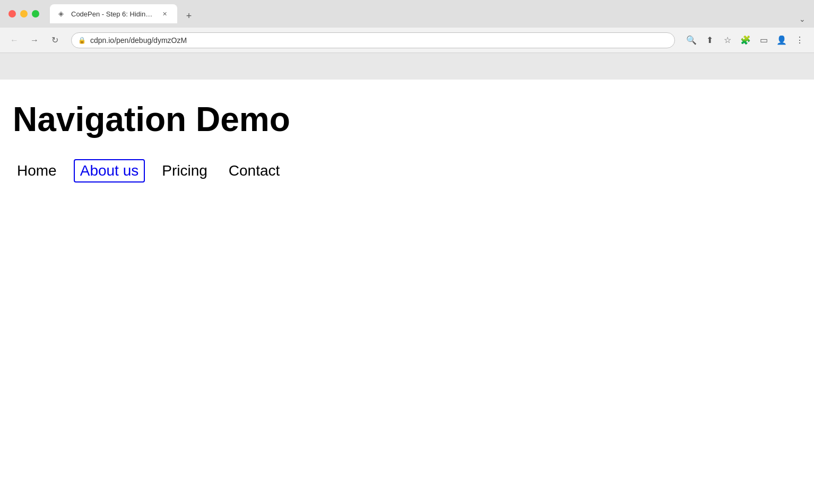  What do you see at coordinates (782, 40) in the screenshot?
I see `profile-button: 👤` at bounding box center [782, 40].